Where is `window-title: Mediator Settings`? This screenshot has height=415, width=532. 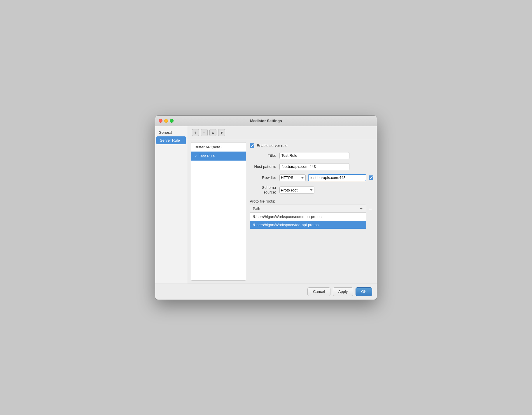 window-title: Mediator Settings is located at coordinates (266, 121).